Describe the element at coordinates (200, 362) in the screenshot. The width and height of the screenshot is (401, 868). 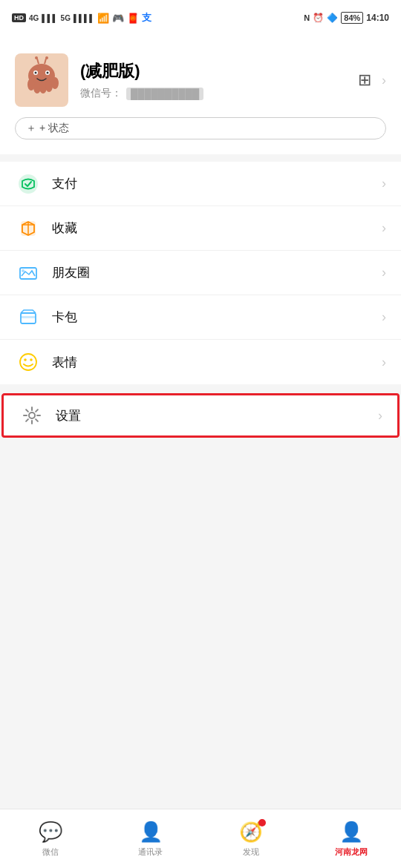
I see `menu-item-stickers: 表情 ›` at that location.